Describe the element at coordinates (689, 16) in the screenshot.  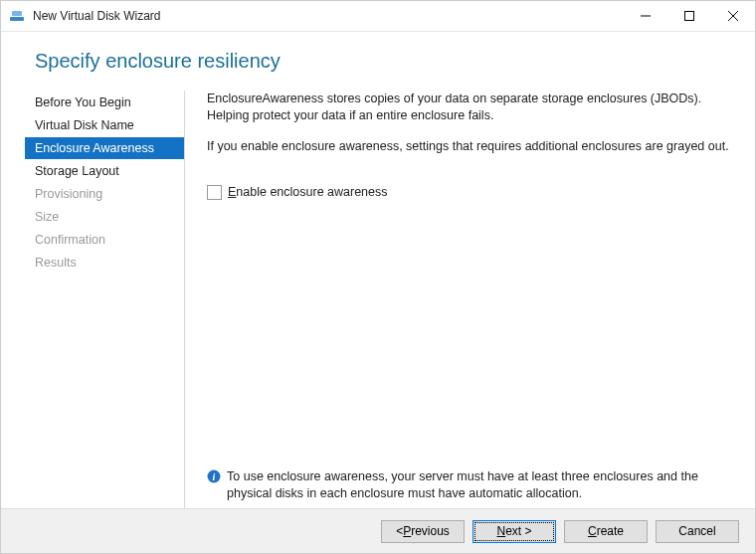
I see `maximize-button` at that location.